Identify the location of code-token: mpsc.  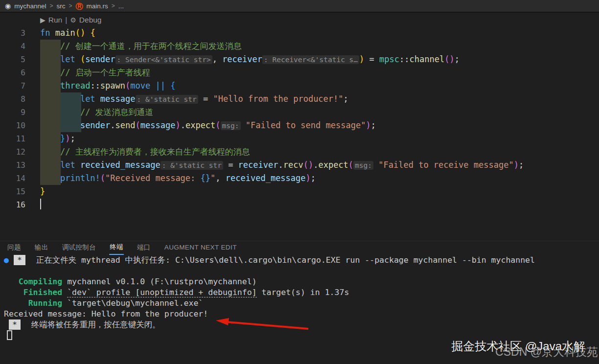
(390, 59).